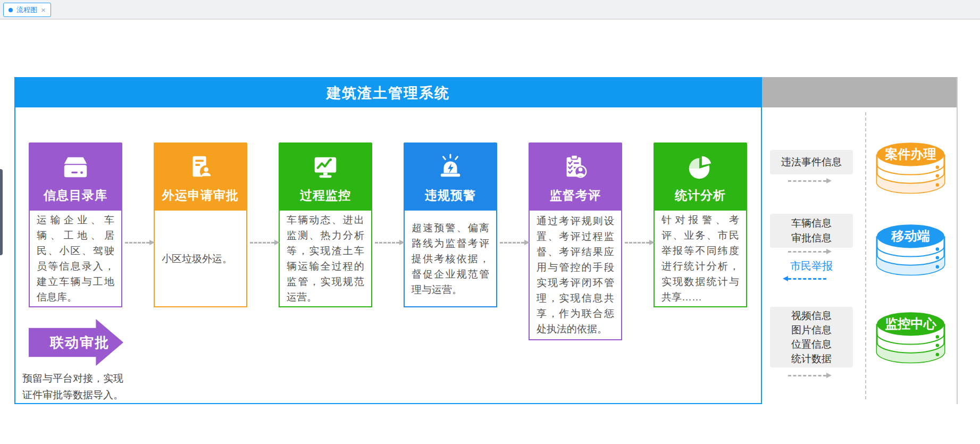 The height and width of the screenshot is (444, 980). I want to click on card-title: 统计分析, so click(700, 196).